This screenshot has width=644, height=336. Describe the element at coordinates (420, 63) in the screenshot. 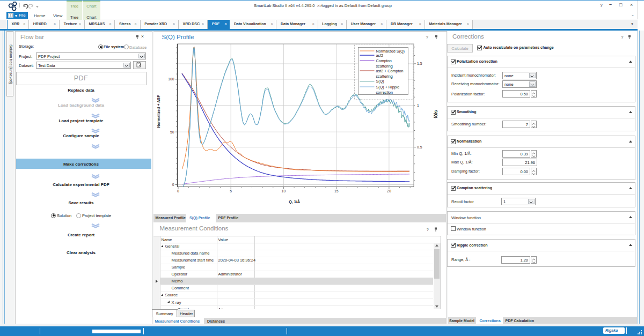

I see `svg-text: 1.5` at that location.